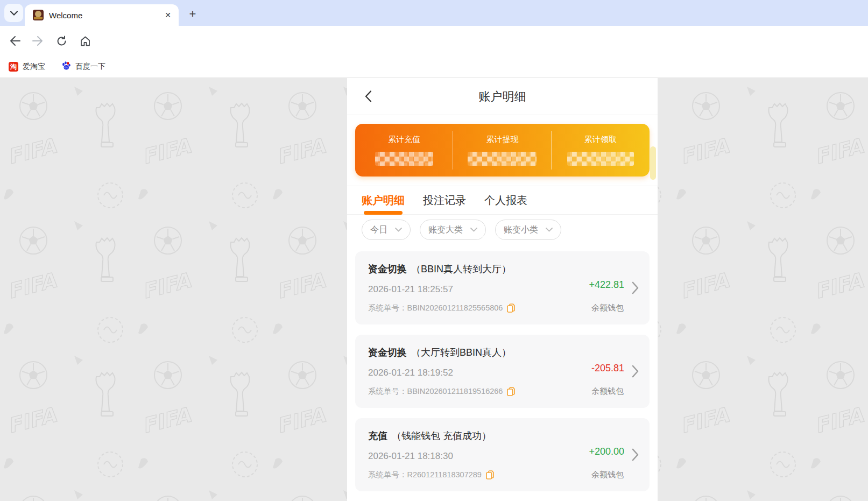 The height and width of the screenshot is (501, 868). What do you see at coordinates (503, 200) in the screenshot?
I see `report-tabs: 账户明细 投注记录 个人报表` at bounding box center [503, 200].